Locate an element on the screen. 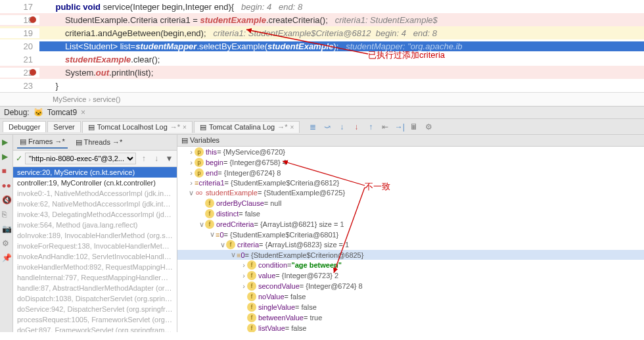 The image size is (644, 340). code-content: StudentExample.Criteria criteria1 = stud… is located at coordinates (342, 20).